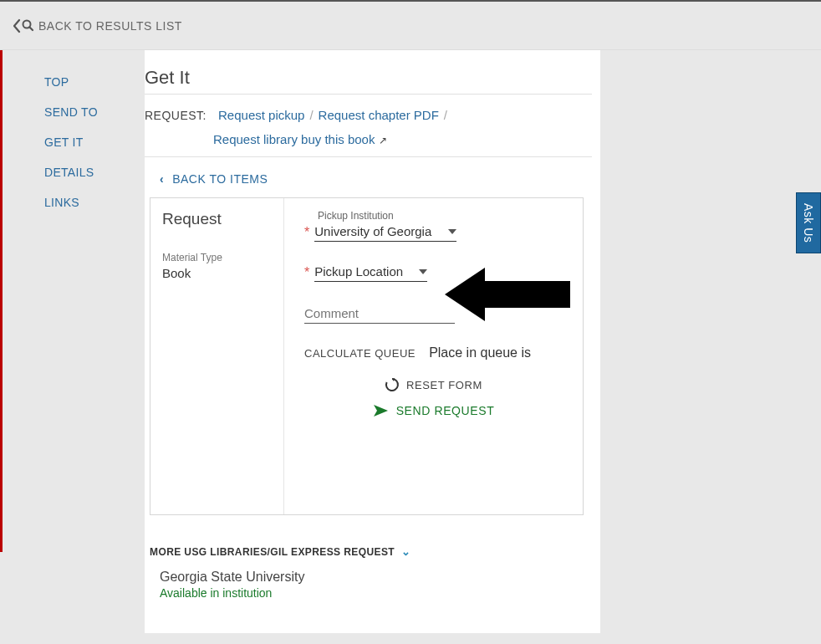 This screenshot has width=821, height=644. What do you see at coordinates (217, 258) in the screenshot?
I see `material-type-label: Material Type` at bounding box center [217, 258].